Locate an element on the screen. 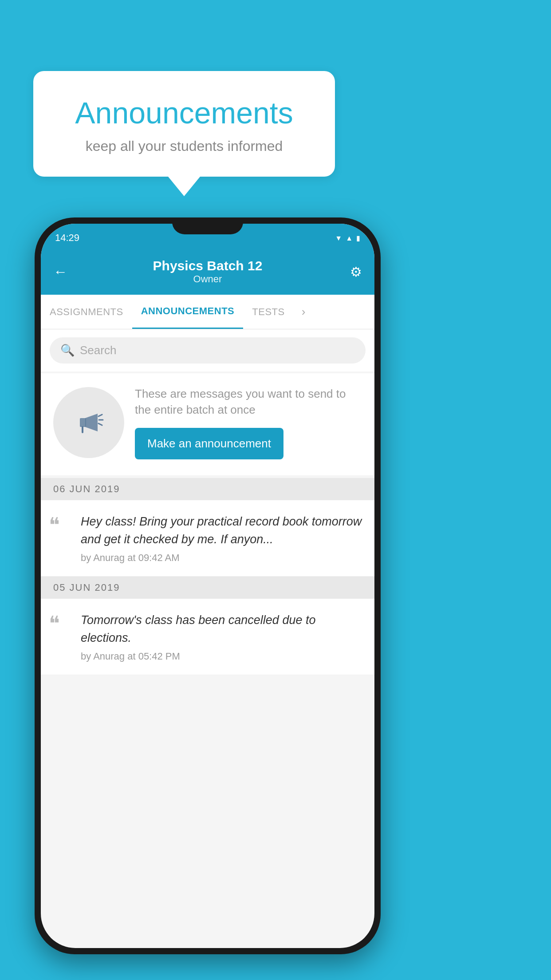 The image size is (551, 980). search-icon: 🔍 is located at coordinates (67, 351).